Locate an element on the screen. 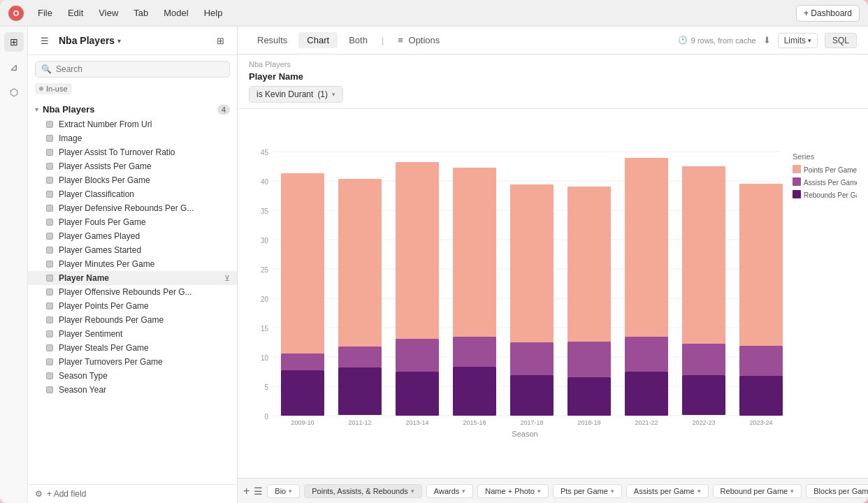 The image size is (868, 503). add-field-button: + Add field is located at coordinates (66, 494).